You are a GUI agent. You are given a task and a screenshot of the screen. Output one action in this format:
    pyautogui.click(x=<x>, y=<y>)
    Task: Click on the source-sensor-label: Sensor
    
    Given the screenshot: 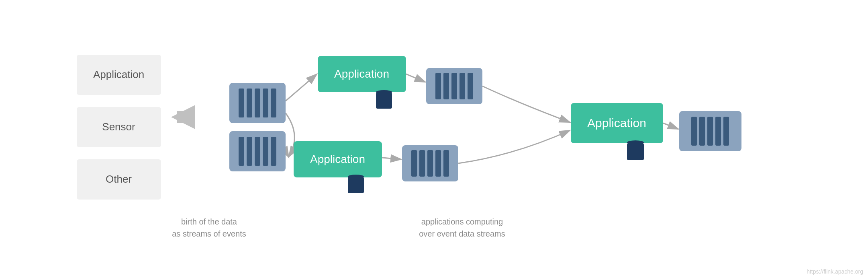 What is the action you would take?
    pyautogui.click(x=118, y=127)
    